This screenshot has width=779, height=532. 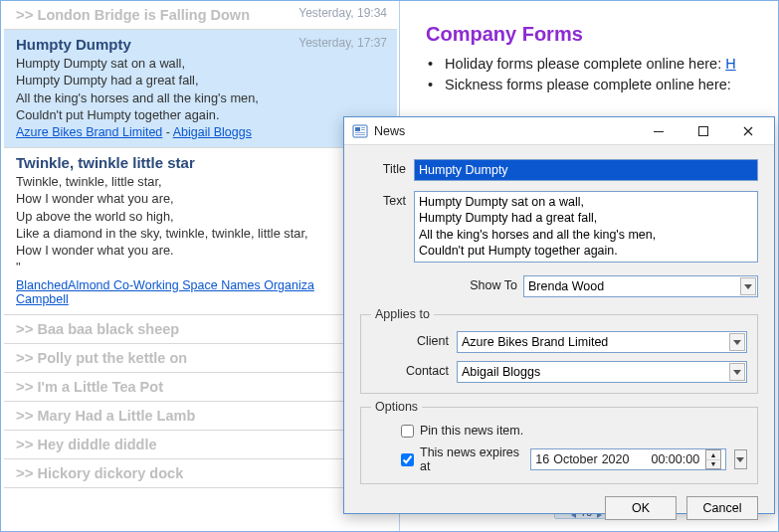 I want to click on minimize-button, so click(x=659, y=131).